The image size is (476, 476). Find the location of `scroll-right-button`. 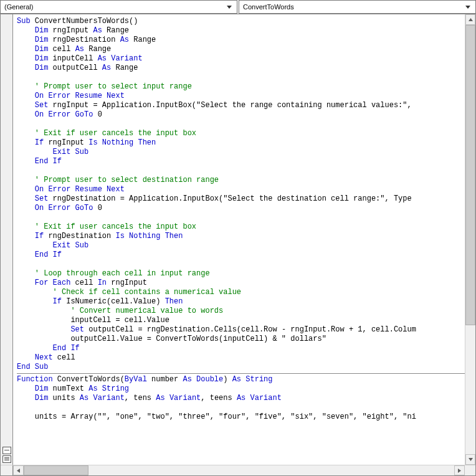

scroll-right-button is located at coordinates (460, 470).